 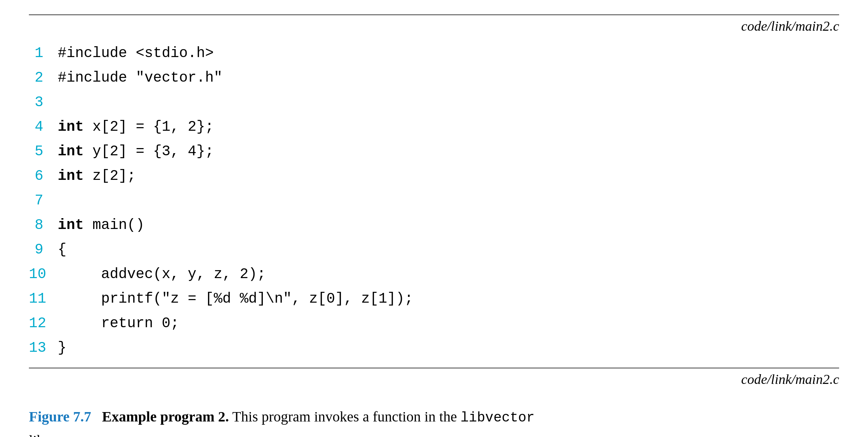 What do you see at coordinates (101, 225) in the screenshot?
I see `line-code-8: int main()` at bounding box center [101, 225].